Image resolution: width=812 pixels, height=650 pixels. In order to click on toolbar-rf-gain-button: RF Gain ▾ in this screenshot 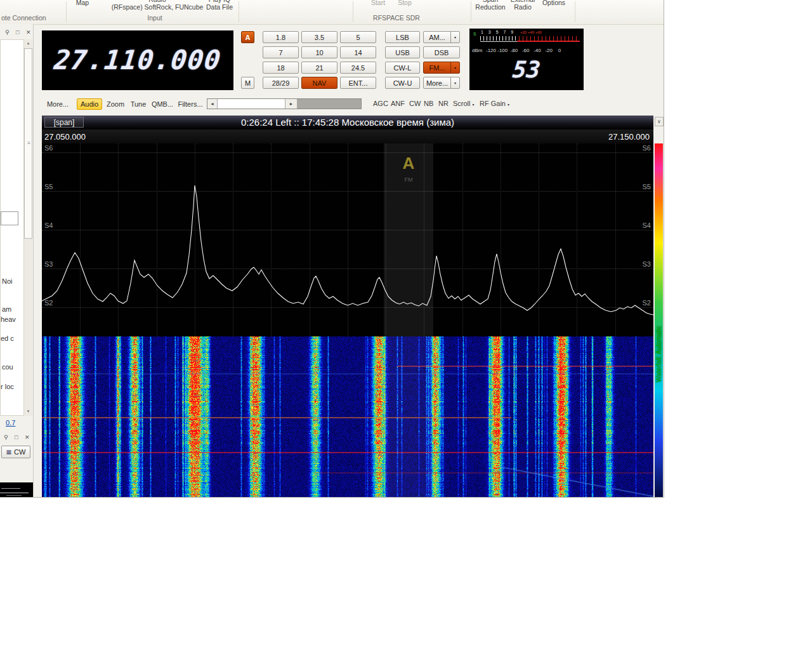, I will do `click(495, 103)`.